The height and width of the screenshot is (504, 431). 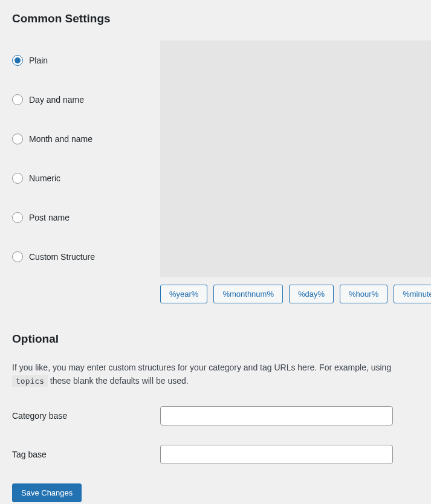 I want to click on structure-tags-row: %year% %monthnum% %day% %hour% %minute%, so click(x=296, y=294).